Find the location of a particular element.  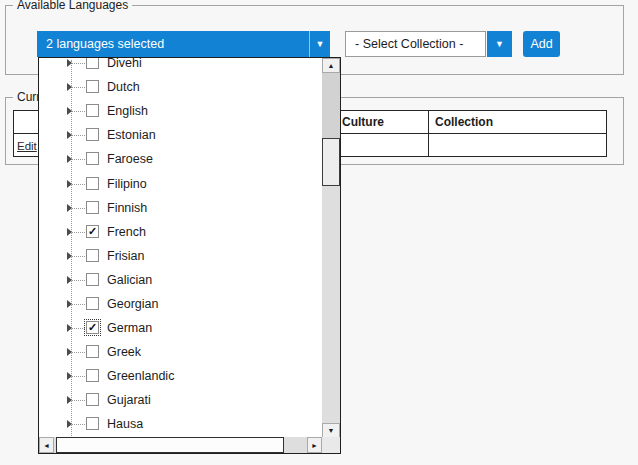

language-tree-item: Filipino is located at coordinates (180, 183).